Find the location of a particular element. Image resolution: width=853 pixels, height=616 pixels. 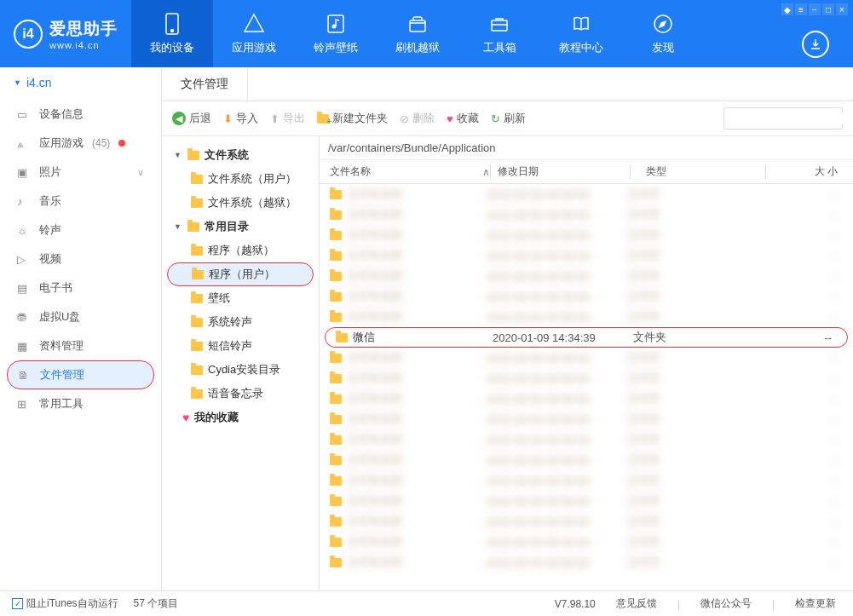

nav-flash: 刷机越狱 is located at coordinates (418, 34).